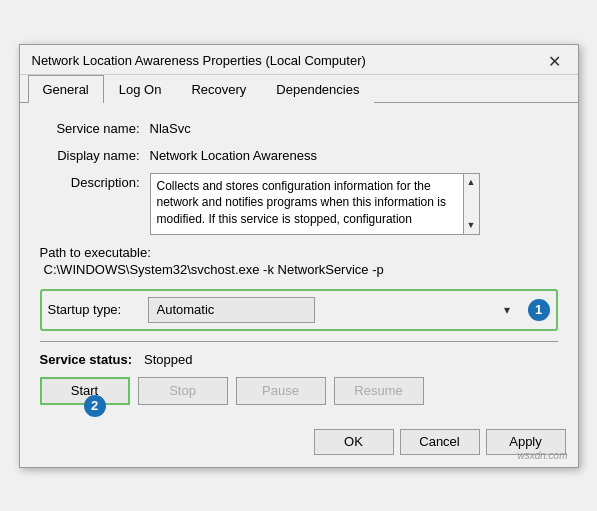 This screenshot has height=511, width=597. What do you see at coordinates (95, 406) in the screenshot?
I see `start-badge: 2` at bounding box center [95, 406].